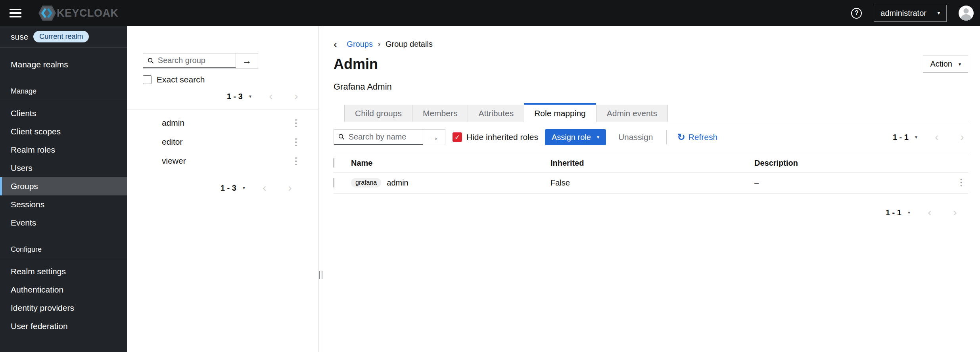 Image resolution: width=980 pixels, height=352 pixels. What do you see at coordinates (321, 275) in the screenshot?
I see `resize-grip-icon` at bounding box center [321, 275].